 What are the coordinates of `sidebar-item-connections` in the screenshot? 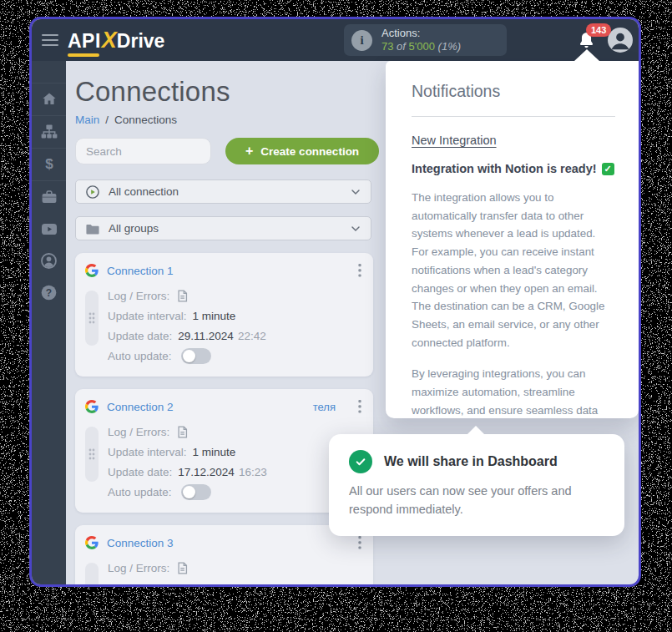 It's located at (48, 132).